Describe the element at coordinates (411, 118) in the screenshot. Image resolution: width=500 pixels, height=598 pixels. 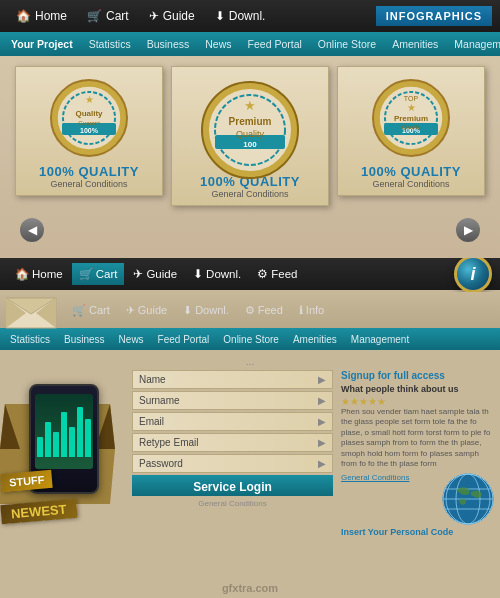
I see `badge-image-3: 100% TOP ★ Premium Quality` at that location.